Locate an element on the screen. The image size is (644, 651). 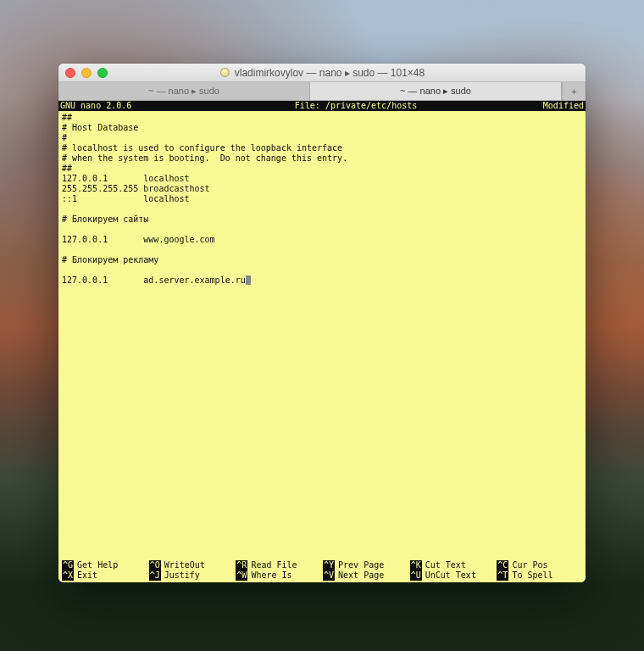
shortcut-label: To Spell is located at coordinates (532, 576).